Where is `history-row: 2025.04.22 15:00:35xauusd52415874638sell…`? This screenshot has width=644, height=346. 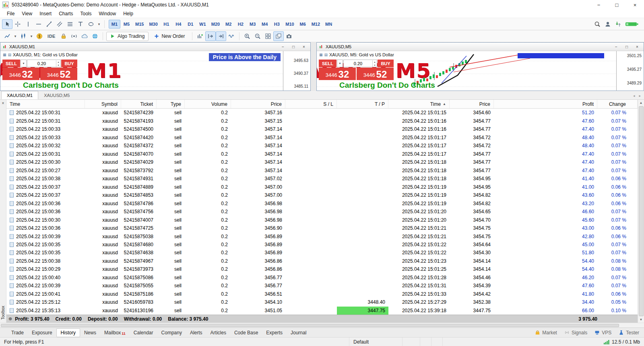 history-row: 2025.04.22 15:00:35xauusd52415874638sell… is located at coordinates (322, 253).